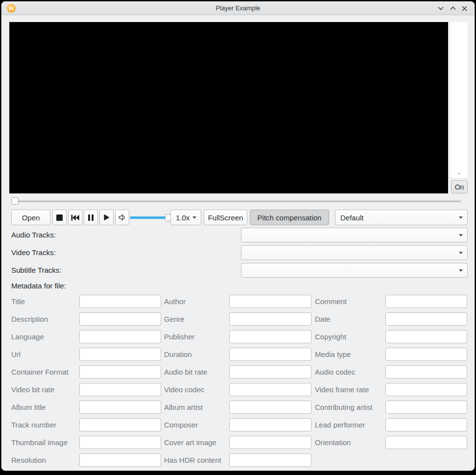 This screenshot has height=475, width=476. I want to click on seek-handle, so click(15, 201).